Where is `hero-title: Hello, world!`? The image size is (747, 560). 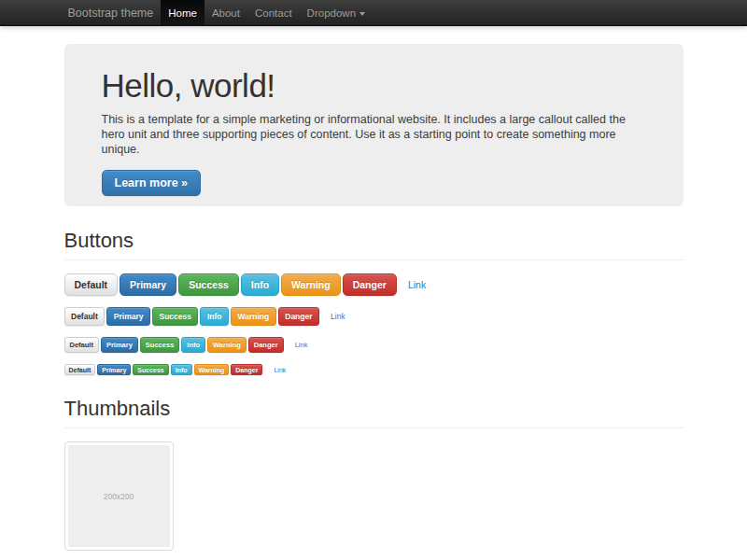
hero-title: Hello, world! is located at coordinates (374, 86).